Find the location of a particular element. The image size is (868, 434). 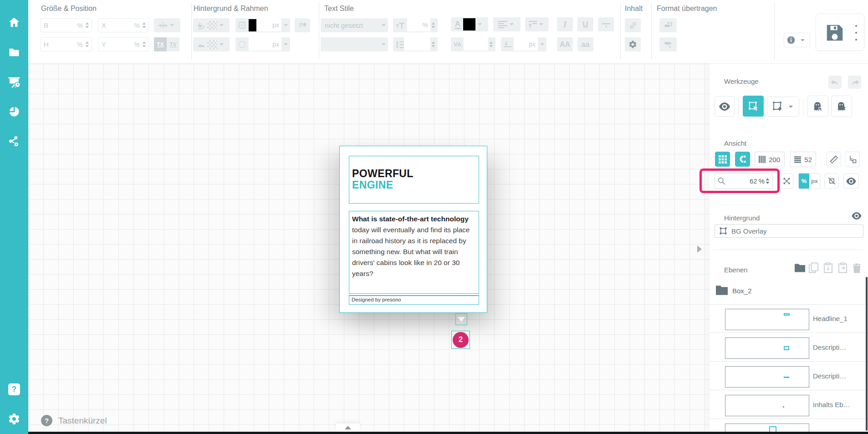

home-icon is located at coordinates (14, 22).